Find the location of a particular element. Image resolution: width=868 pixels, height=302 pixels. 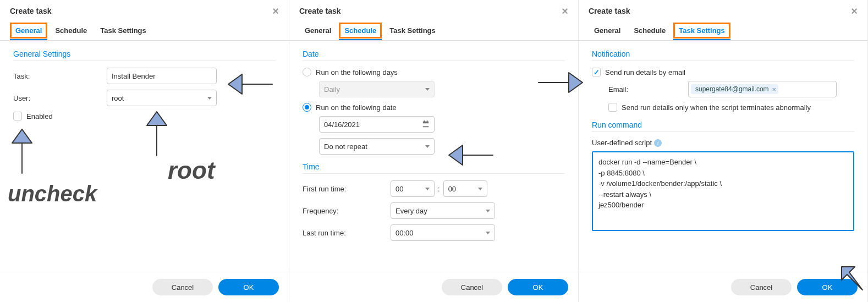

email-label: Email: is located at coordinates (648, 89).